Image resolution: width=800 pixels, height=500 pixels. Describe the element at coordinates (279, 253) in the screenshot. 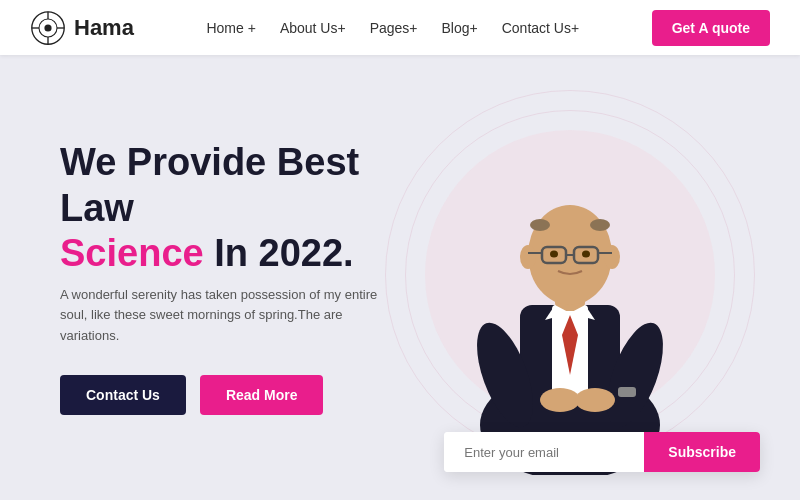

I see `hero-title-line2: In 2022.` at that location.